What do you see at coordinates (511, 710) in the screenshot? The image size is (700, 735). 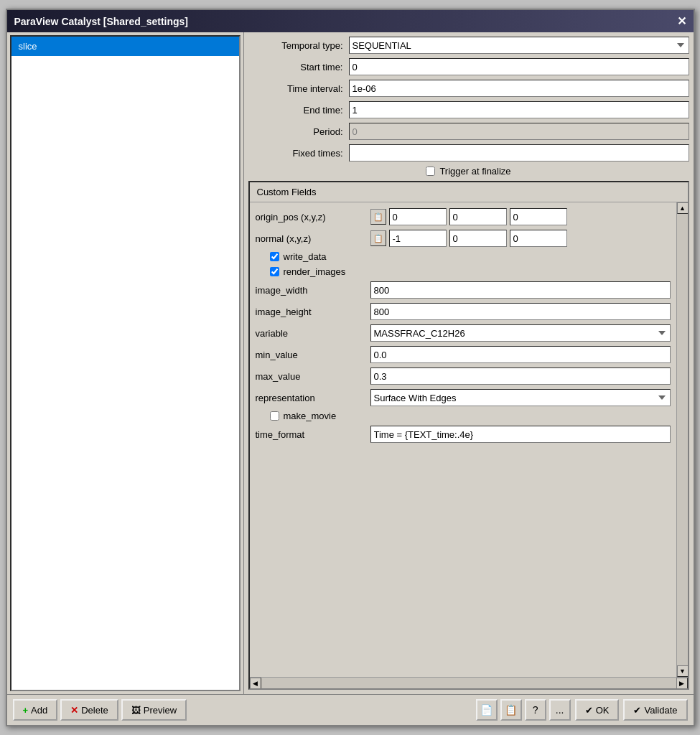 I see `copy-button: 📋` at bounding box center [511, 710].